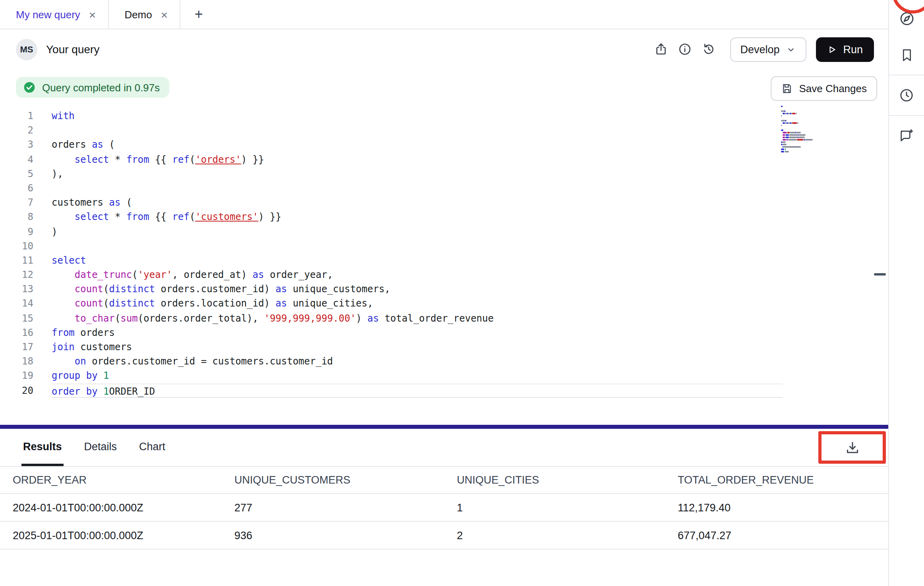  Describe the element at coordinates (69, 260) in the screenshot. I see `code-line-text: select` at that location.